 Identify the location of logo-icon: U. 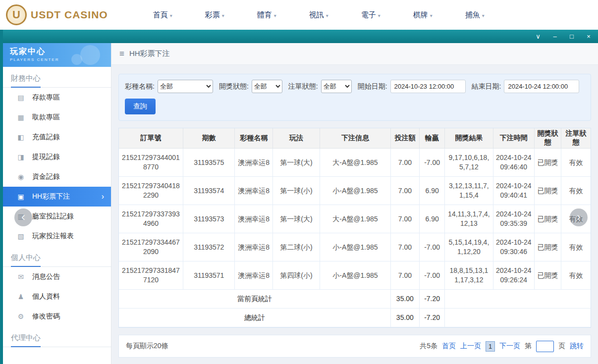
(16, 15).